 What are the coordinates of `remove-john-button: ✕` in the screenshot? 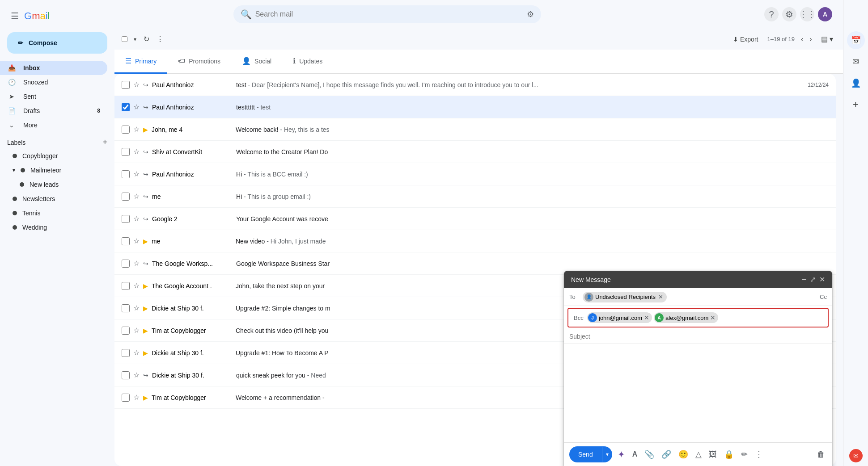 It's located at (647, 318).